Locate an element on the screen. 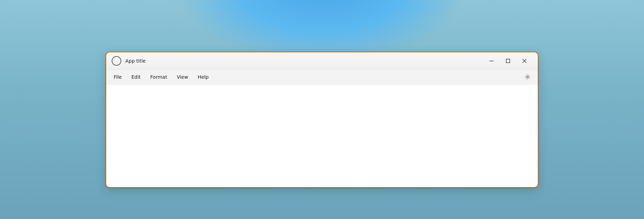 The width and height of the screenshot is (644, 219). gear-icon is located at coordinates (528, 77).